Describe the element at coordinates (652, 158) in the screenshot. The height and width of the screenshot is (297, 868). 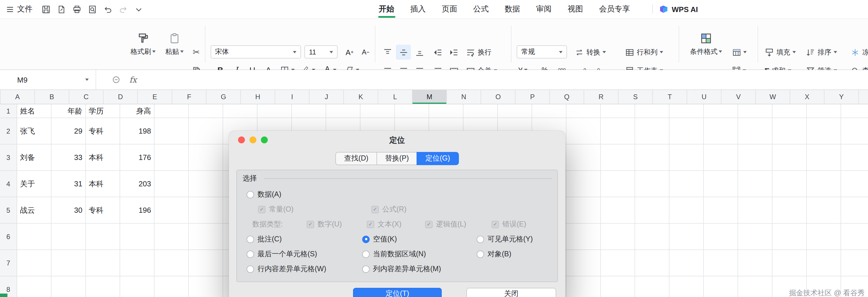
I see `cell-S3` at that location.